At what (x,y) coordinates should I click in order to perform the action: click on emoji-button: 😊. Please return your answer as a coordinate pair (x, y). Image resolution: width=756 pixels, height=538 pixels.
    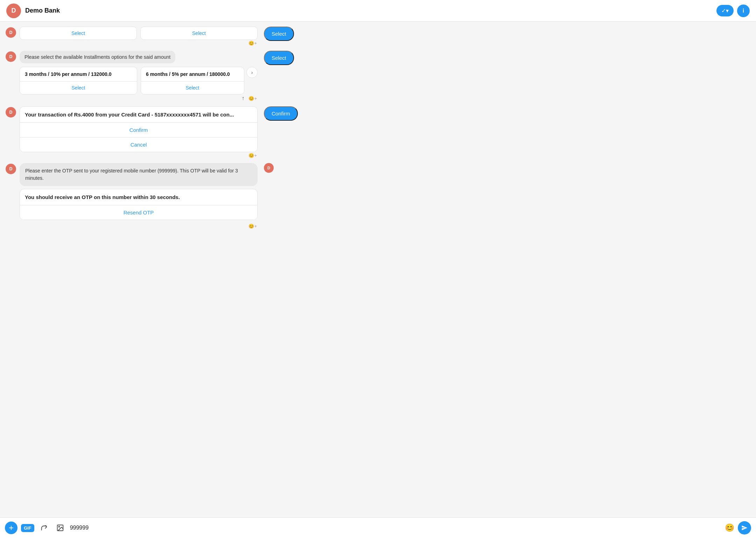
    Looking at the image, I should click on (729, 528).